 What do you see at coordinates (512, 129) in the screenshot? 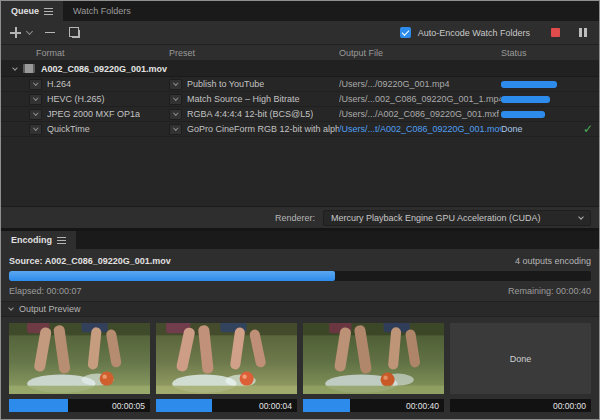
I see `status-done-label: Done` at bounding box center [512, 129].